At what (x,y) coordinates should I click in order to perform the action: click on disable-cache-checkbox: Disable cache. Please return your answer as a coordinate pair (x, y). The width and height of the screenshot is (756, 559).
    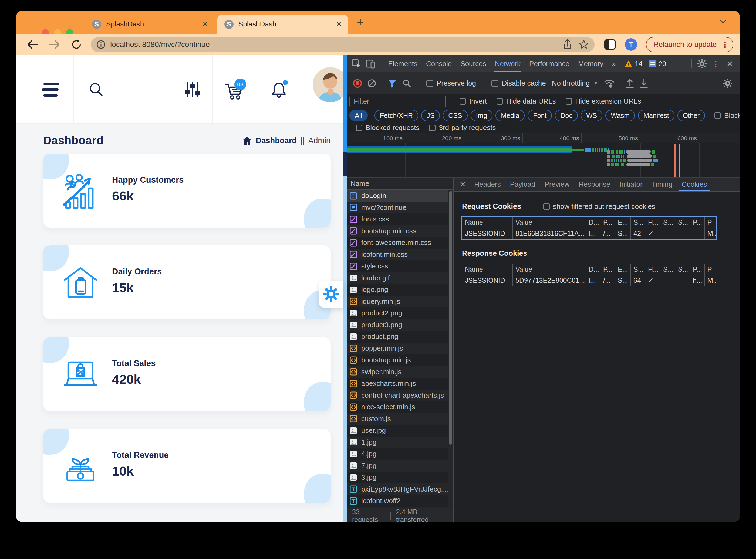
    Looking at the image, I should click on (517, 83).